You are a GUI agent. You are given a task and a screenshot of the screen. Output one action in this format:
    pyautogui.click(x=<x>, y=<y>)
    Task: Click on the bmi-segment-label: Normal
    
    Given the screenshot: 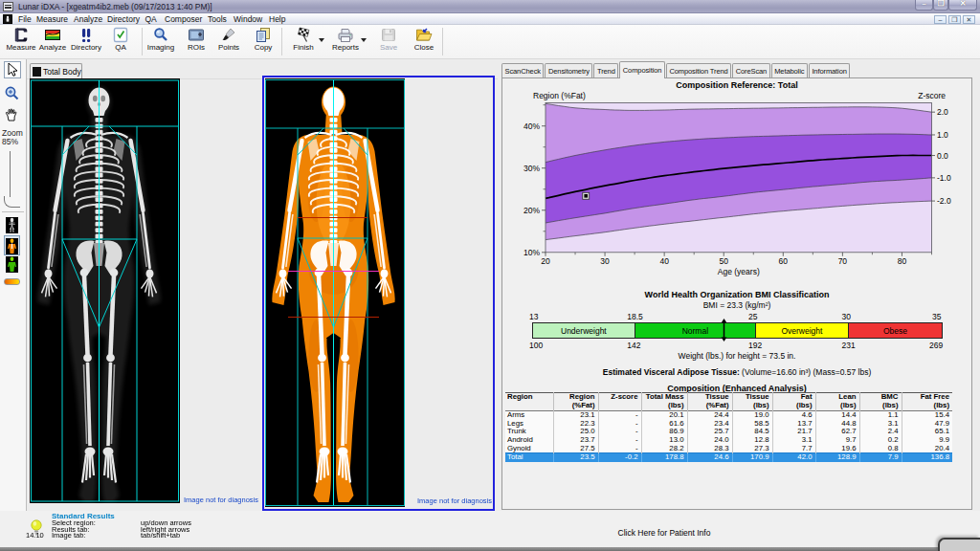 What is the action you would take?
    pyautogui.click(x=695, y=331)
    